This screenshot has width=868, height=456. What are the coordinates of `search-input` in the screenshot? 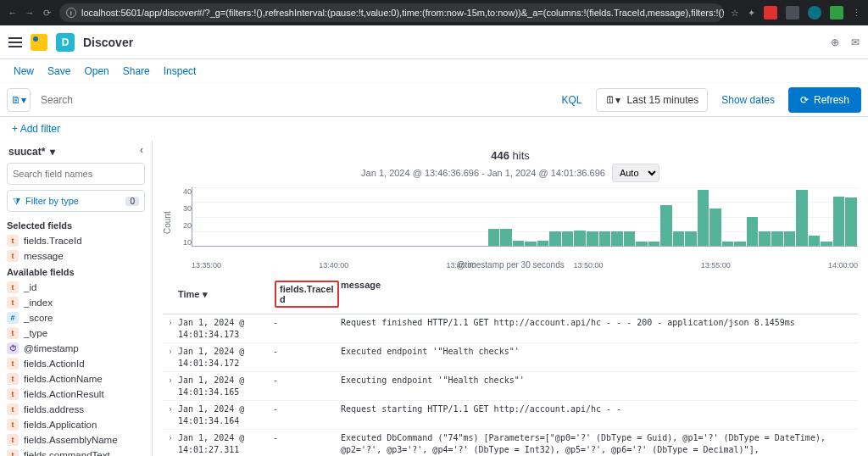 It's located at (292, 100).